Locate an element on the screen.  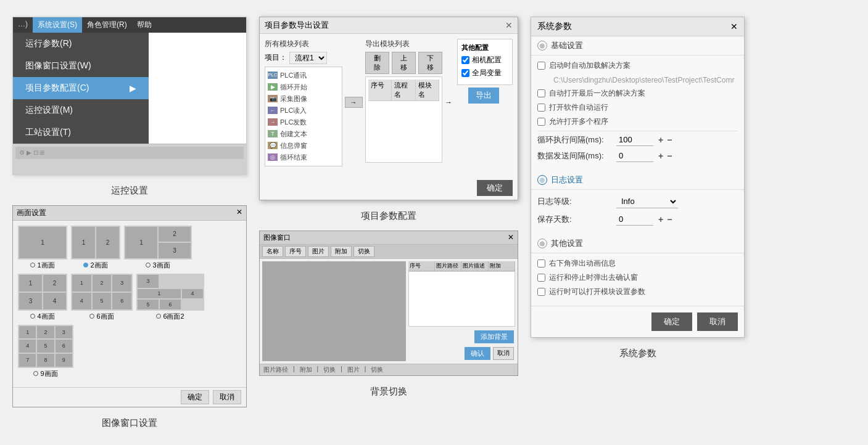
sys-params-title-bar: 系统参数 ✕ is located at coordinates (638, 27).